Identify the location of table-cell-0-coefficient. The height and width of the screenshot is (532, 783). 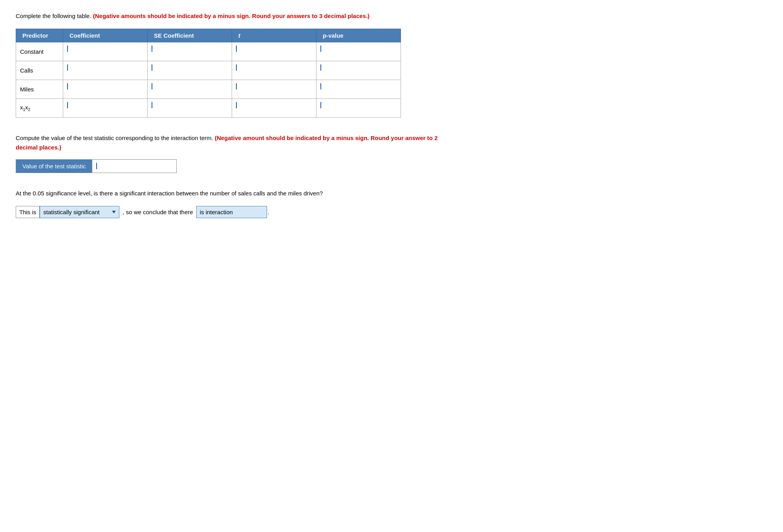
(105, 51).